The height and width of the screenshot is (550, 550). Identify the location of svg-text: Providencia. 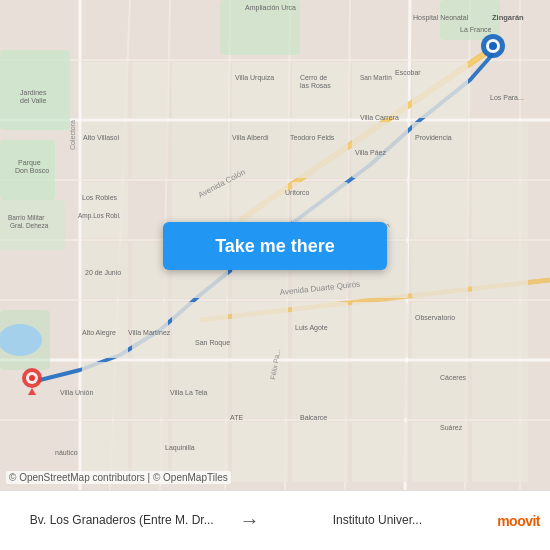
(434, 138).